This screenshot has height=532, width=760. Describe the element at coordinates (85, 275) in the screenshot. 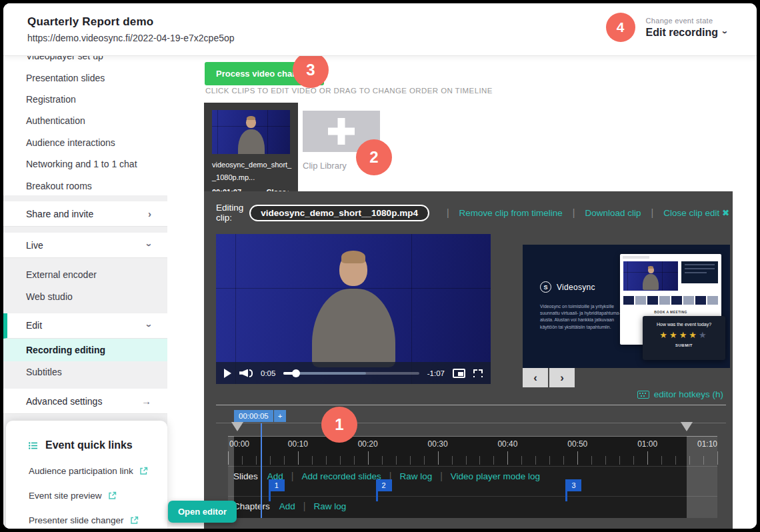

I see `sidebar-item-external-encoder: External encoder` at that location.